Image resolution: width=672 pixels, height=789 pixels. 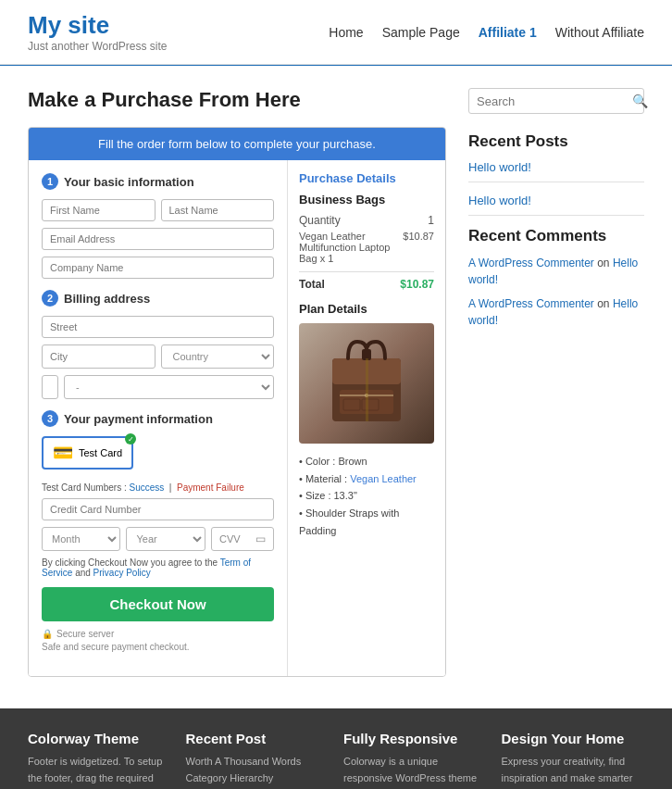 I want to click on section-payment: 3 Your payment information 💳 Test Card ✓, so click(x=157, y=532).